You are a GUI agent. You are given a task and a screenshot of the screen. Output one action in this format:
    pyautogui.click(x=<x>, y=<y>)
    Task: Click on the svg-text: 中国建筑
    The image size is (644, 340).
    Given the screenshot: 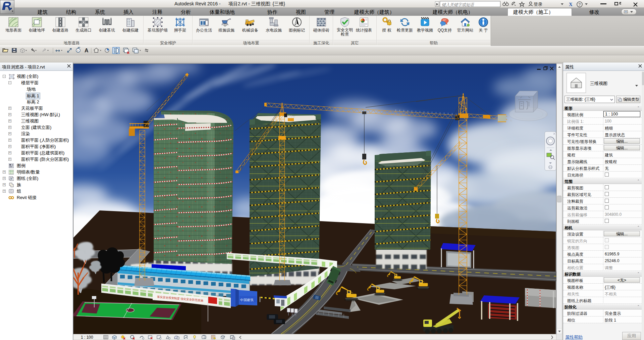 What is the action you would take?
    pyautogui.click(x=247, y=300)
    